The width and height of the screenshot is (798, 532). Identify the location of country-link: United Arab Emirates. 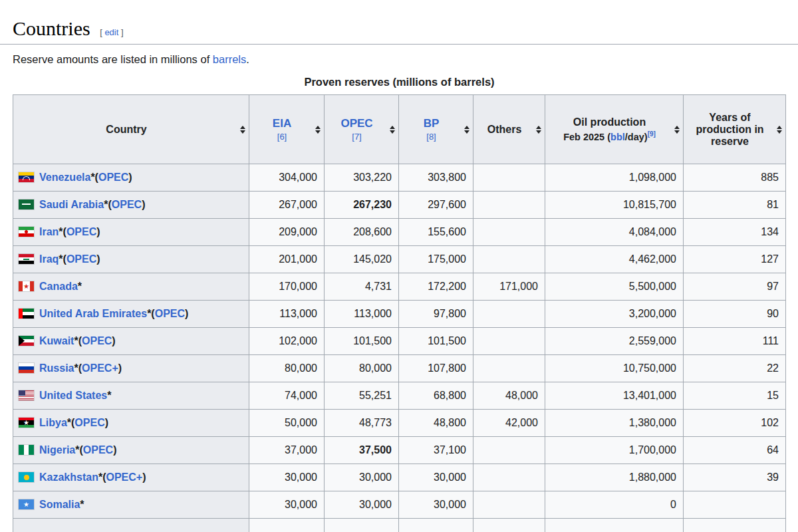
(93, 314).